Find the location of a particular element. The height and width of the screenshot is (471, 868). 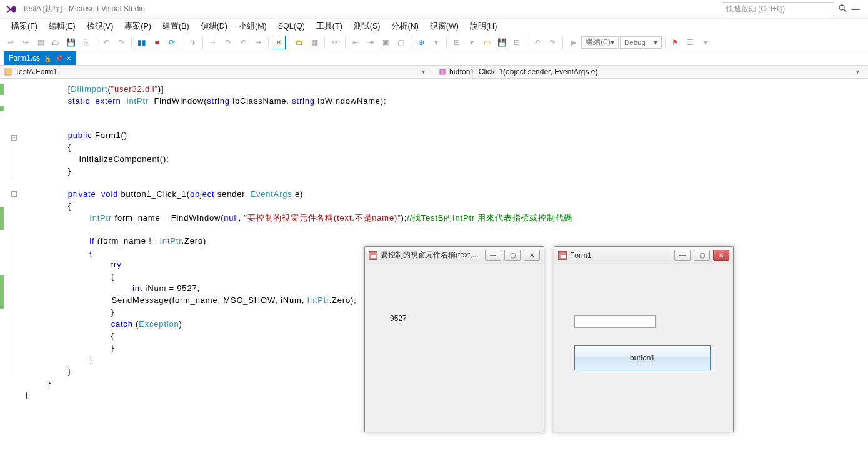

props-icon: ▦ is located at coordinates (314, 42).